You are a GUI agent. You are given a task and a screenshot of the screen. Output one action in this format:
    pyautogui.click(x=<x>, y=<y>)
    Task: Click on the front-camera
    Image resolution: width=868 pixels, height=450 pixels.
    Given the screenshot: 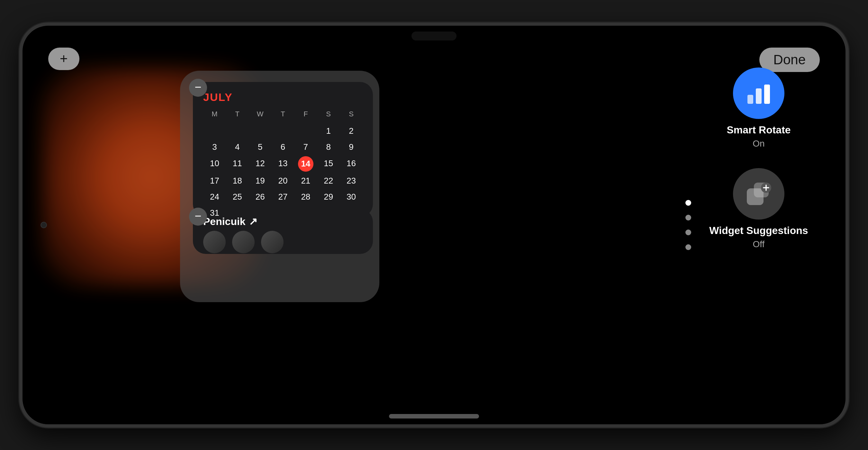 What is the action you would take?
    pyautogui.click(x=44, y=225)
    